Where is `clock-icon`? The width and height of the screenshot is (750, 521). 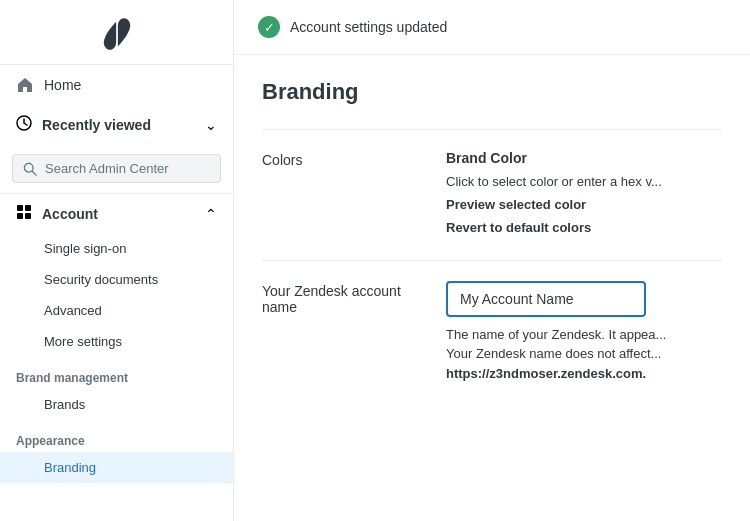
clock-icon is located at coordinates (24, 124).